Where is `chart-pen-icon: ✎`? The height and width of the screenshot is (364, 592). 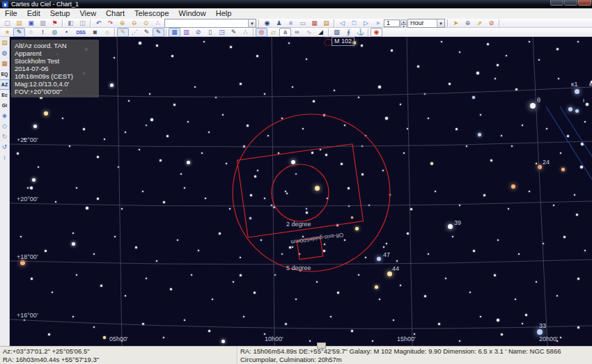
chart-pen-icon: ✎ is located at coordinates (20, 32).